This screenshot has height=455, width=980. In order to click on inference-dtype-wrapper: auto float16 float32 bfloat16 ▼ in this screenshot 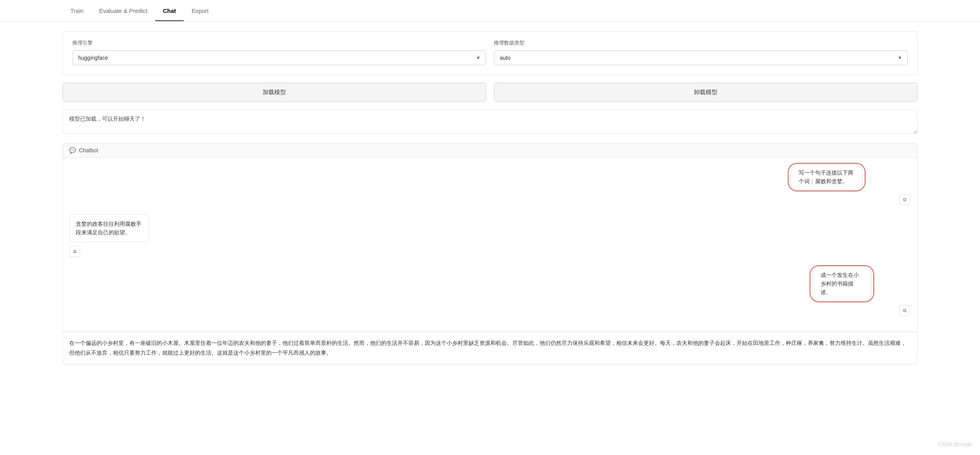, I will do `click(701, 58)`.